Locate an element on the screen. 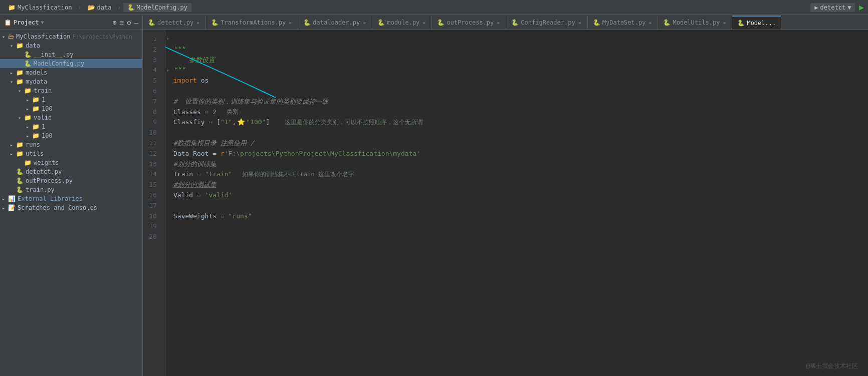  tab-trans-close: ✕ is located at coordinates (290, 23).